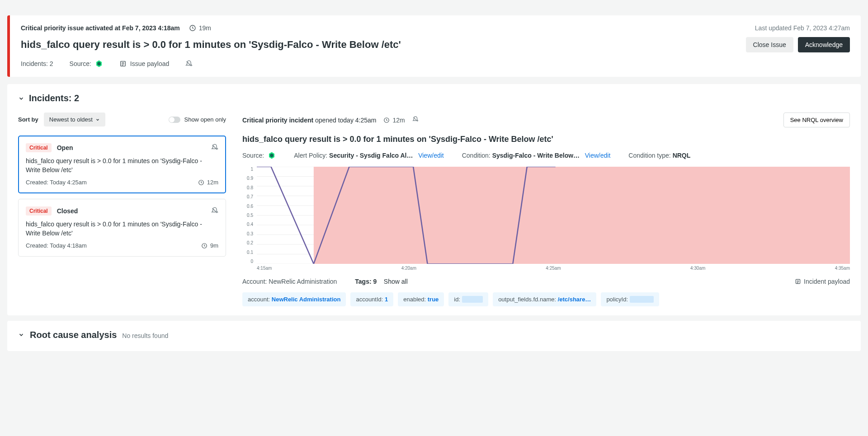 The image size is (868, 436). Describe the element at coordinates (369, 155) in the screenshot. I see `alert-policy: Alert Policy: Security - Sysdig Falco Al…` at that location.